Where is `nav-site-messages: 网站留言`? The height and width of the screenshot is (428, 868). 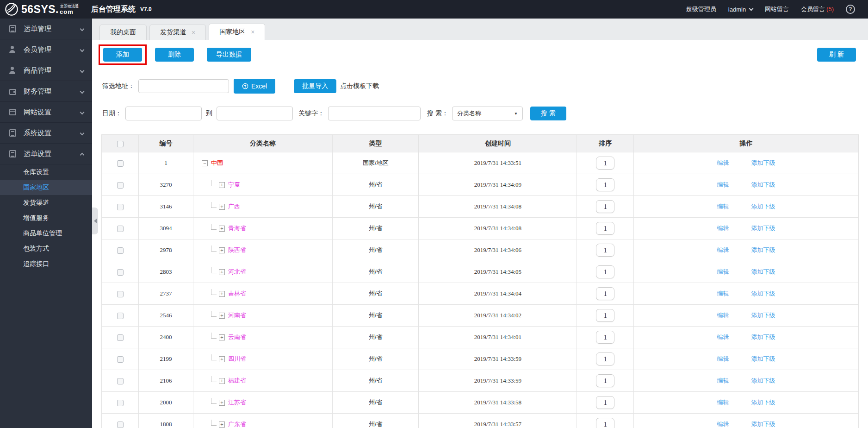 nav-site-messages: 网站留言 is located at coordinates (777, 9).